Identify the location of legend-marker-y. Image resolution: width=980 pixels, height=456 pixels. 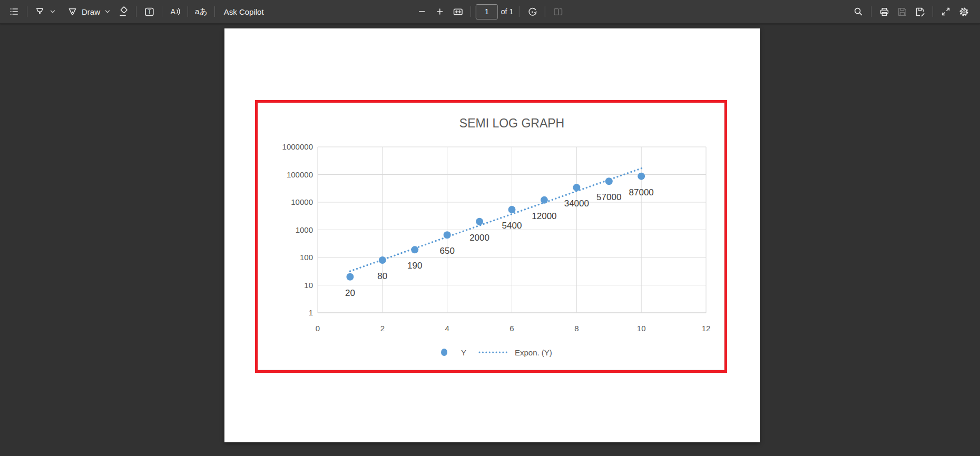
(444, 352).